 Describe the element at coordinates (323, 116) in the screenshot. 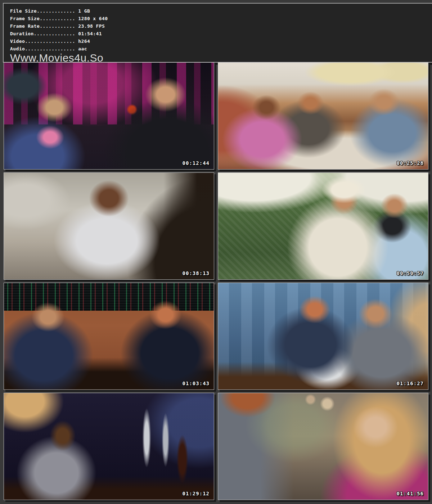

I see `screenshot-thumb-2: 00:25:28` at that location.